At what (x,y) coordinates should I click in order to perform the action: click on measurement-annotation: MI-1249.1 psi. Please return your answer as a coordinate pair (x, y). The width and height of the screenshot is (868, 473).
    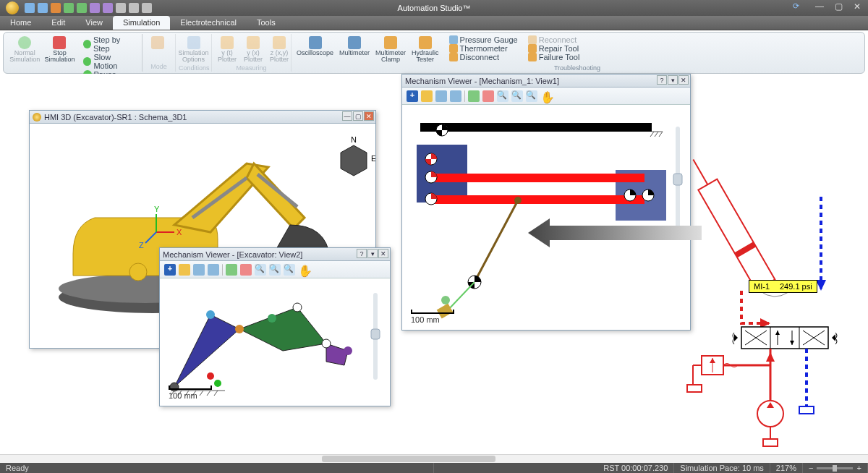
    Looking at the image, I should click on (783, 286).